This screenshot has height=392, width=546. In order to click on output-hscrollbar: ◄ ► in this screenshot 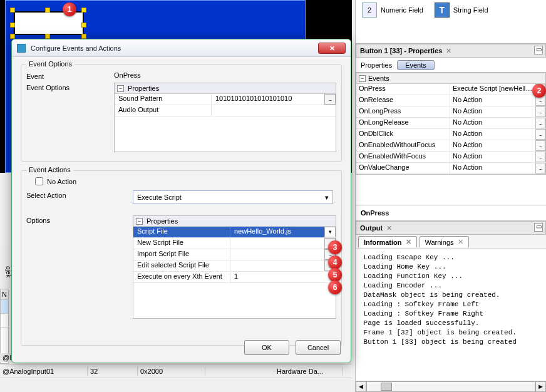, I will do `click(451, 386)`.